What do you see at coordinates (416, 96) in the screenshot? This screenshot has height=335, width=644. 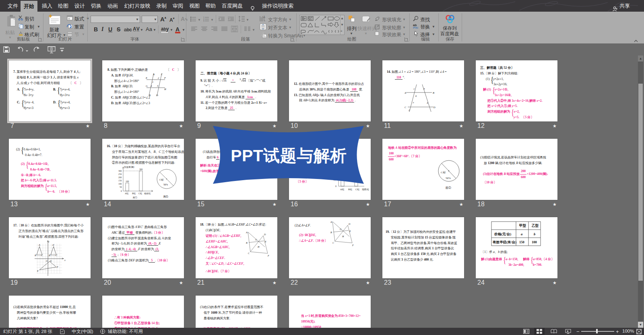 I see `svg-text: 6` at bounding box center [416, 96].